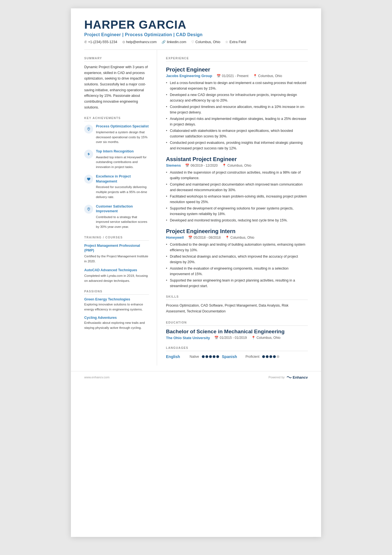 Image resolution: width=392 pixels, height=555 pixels. I want to click on phone-value: +1-(234)-555-1234, so click(103, 42).